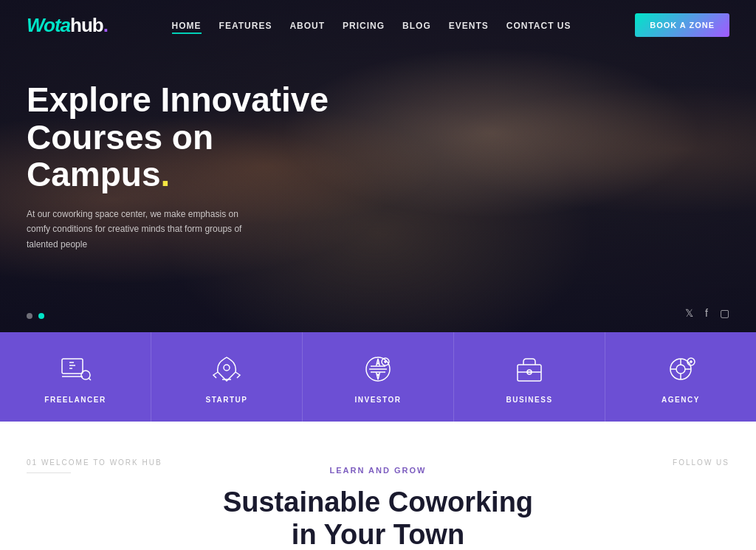  What do you see at coordinates (307, 25) in the screenshot?
I see `nav-item-about: ABOUT` at bounding box center [307, 25].